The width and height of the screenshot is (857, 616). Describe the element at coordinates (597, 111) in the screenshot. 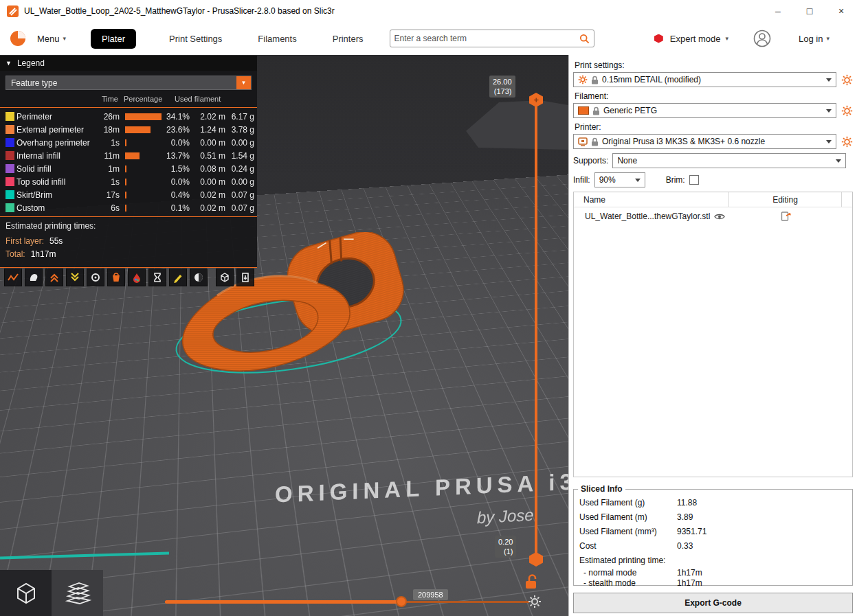

I see `lock-icon` at that location.